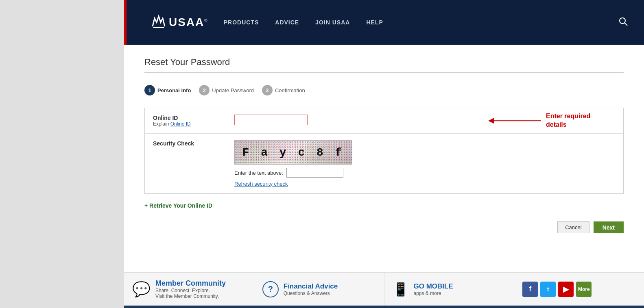 The height and width of the screenshot is (308, 644). I want to click on community-title-text: Member Community, so click(190, 283).